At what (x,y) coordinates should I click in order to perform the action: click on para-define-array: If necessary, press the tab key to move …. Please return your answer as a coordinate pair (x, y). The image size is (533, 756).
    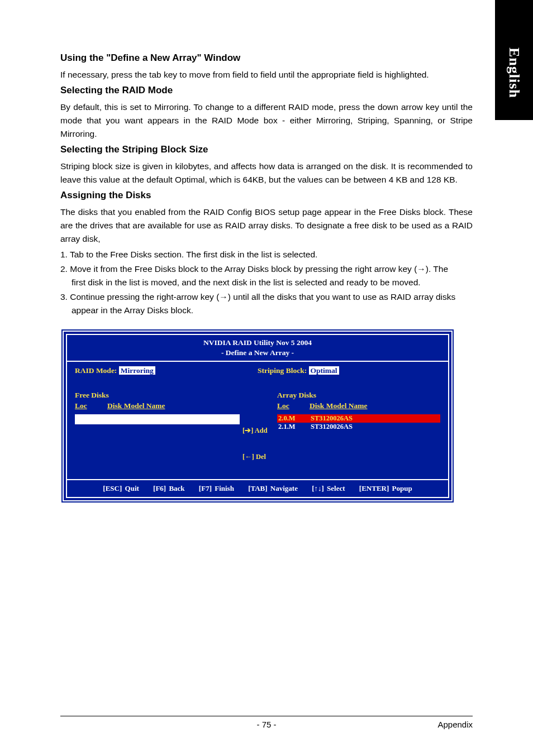
    Looking at the image, I should click on (266, 75).